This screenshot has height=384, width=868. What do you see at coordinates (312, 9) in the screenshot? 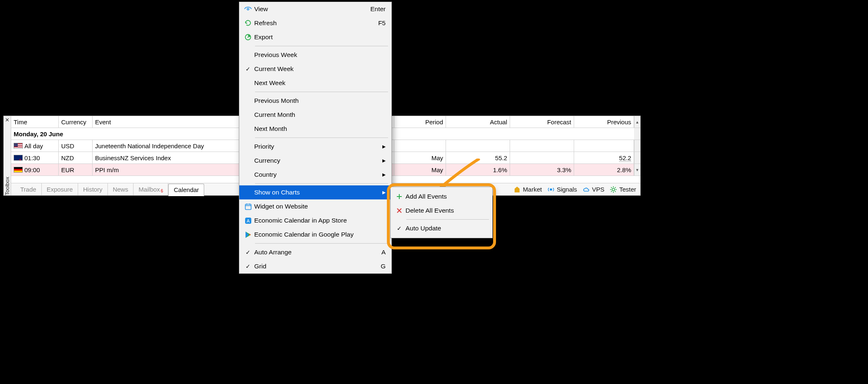
I see `menu-label: View` at bounding box center [312, 9].